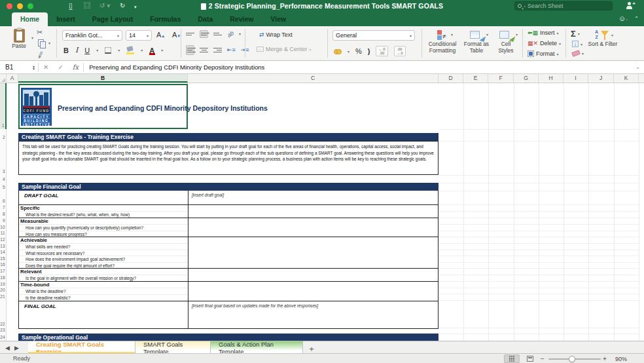 This screenshot has height=363, width=644. What do you see at coordinates (501, 79) in the screenshot?
I see `column-header-f: F` at bounding box center [501, 79].